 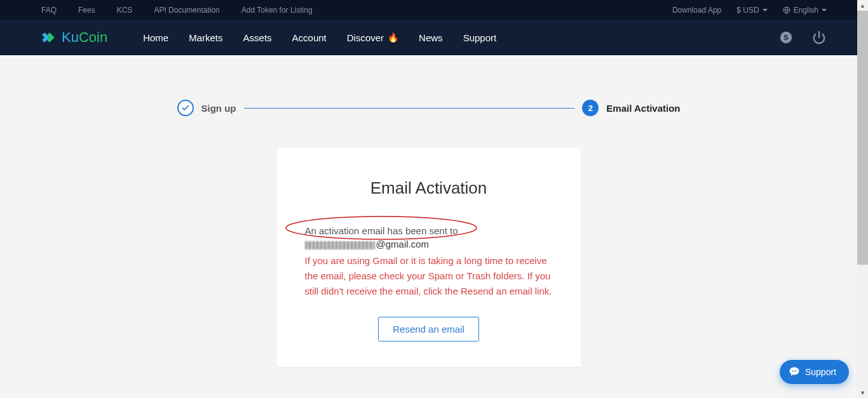 I want to click on nav-item-discover-label: Discover, so click(x=365, y=38).